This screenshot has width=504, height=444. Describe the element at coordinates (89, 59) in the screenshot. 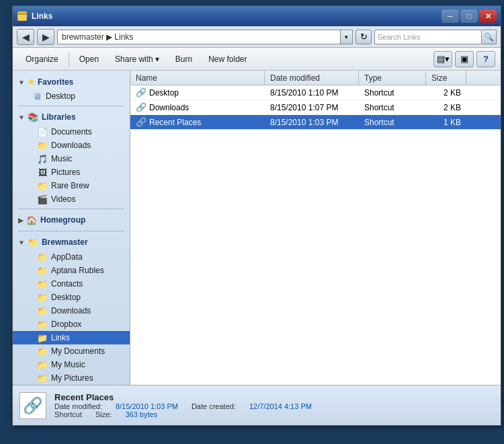

I see `open-button: Open` at that location.